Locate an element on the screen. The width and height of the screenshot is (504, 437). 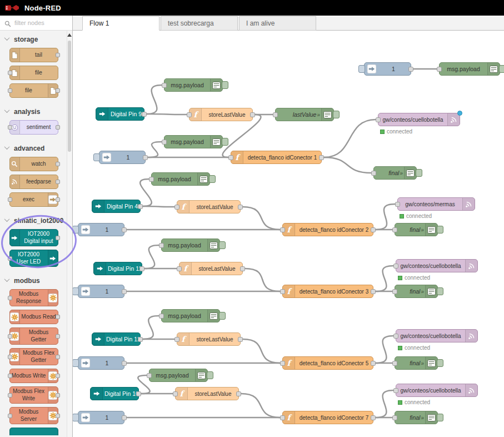
palette-node-modbus-write: Modbus Write is located at coordinates (34, 376).